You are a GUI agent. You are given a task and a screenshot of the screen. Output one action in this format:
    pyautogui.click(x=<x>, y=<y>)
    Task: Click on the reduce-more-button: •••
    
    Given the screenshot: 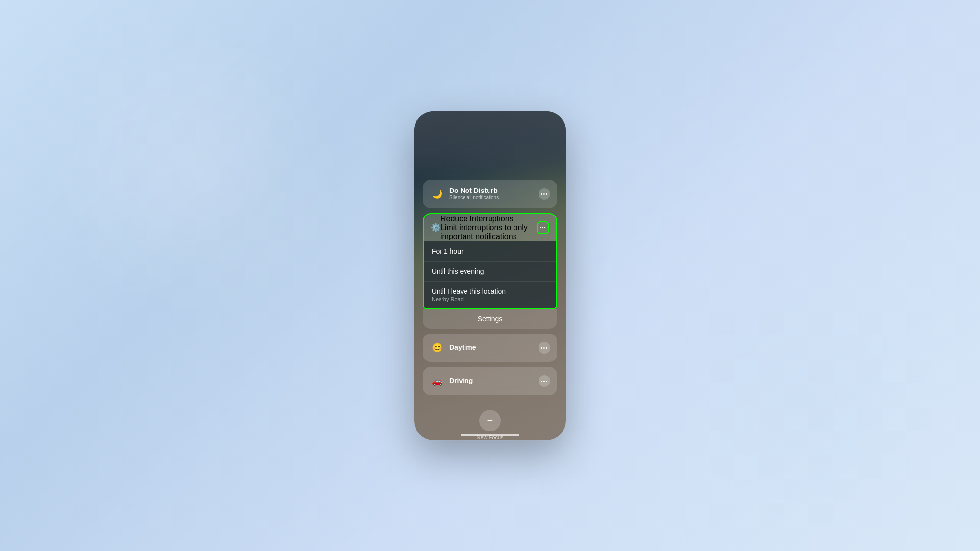 What is the action you would take?
    pyautogui.click(x=543, y=228)
    